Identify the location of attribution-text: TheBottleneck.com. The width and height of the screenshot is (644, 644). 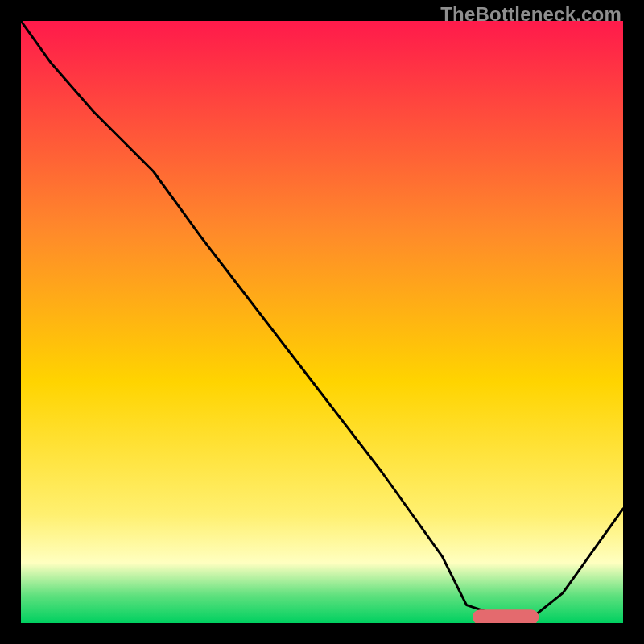
(531, 14).